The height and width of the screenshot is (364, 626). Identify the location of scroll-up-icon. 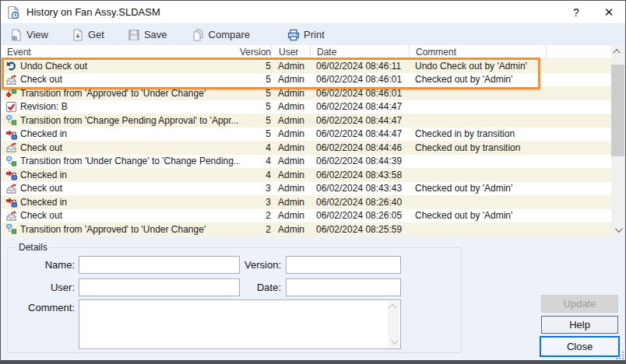
(618, 51).